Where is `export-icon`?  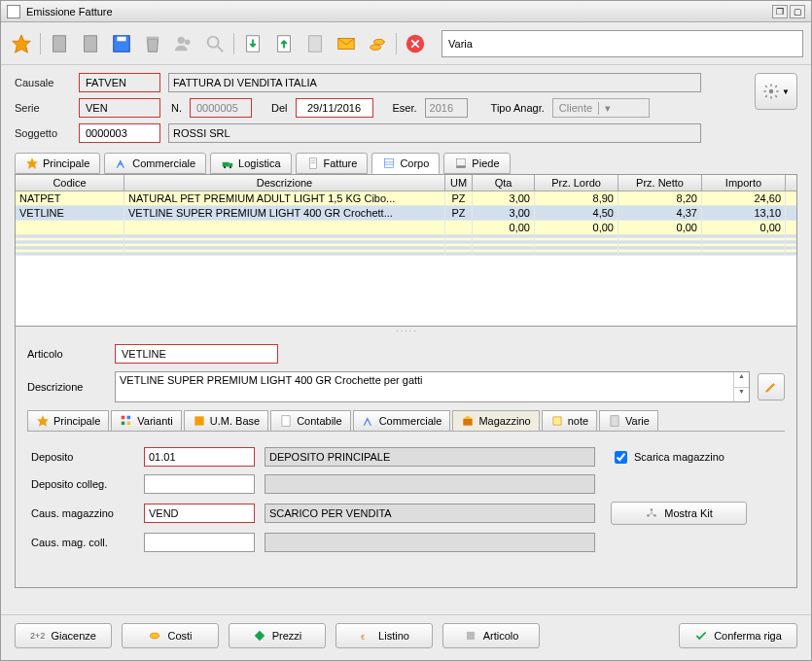
export-icon is located at coordinates (284, 44).